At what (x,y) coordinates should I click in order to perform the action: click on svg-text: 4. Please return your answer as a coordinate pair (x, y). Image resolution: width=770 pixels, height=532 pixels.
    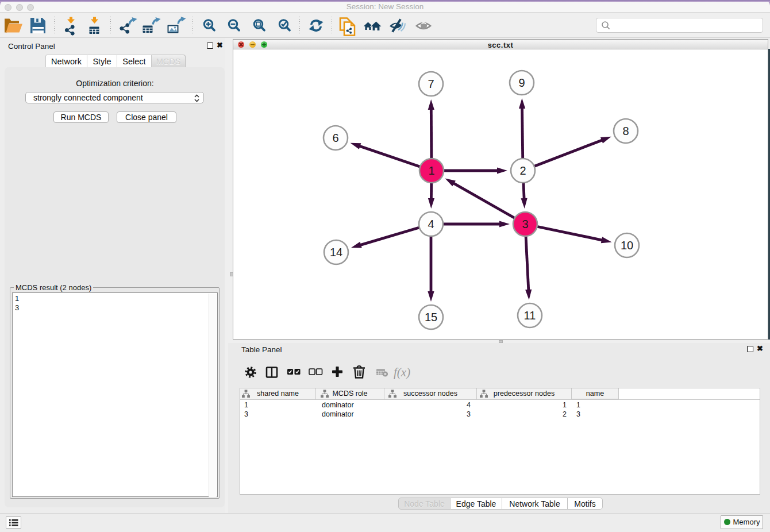
    Looking at the image, I should click on (431, 224).